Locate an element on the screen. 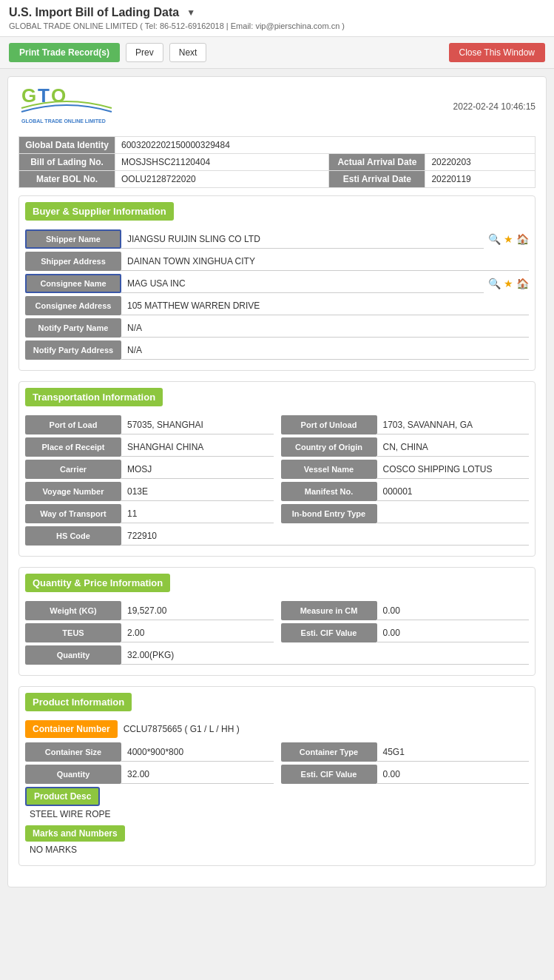  global-data-identity-row: Global Data Identity 6003202202150000329… is located at coordinates (277, 145).